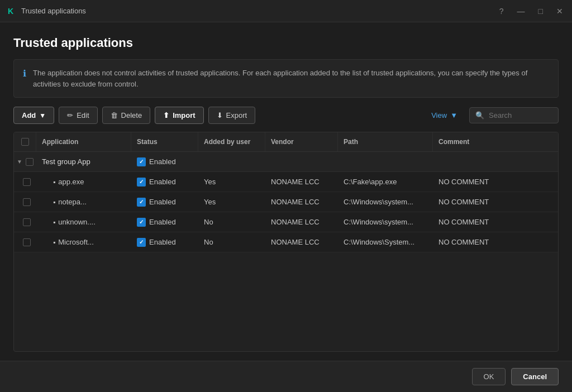 This screenshot has width=572, height=392. What do you see at coordinates (385, 242) in the screenshot?
I see `row-path-3: C:\Windows\System...` at bounding box center [385, 242].